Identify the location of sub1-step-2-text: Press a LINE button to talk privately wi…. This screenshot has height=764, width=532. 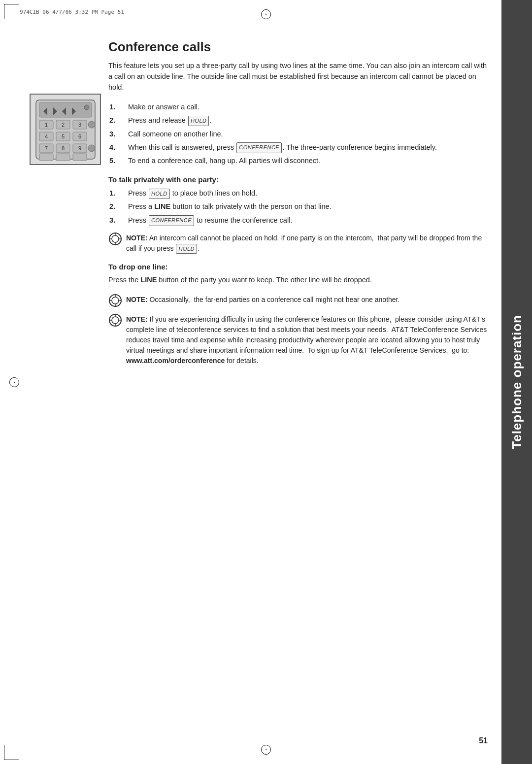
(230, 206).